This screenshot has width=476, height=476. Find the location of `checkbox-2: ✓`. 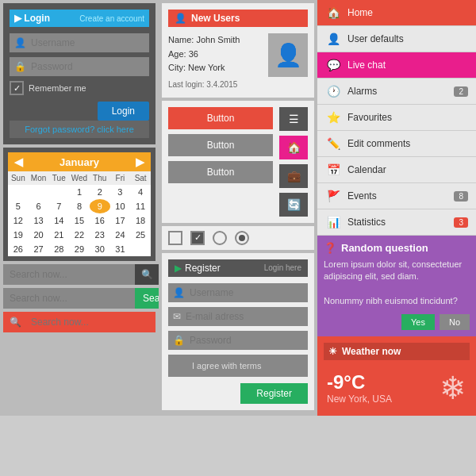

checkbox-2: ✓ is located at coordinates (198, 238).